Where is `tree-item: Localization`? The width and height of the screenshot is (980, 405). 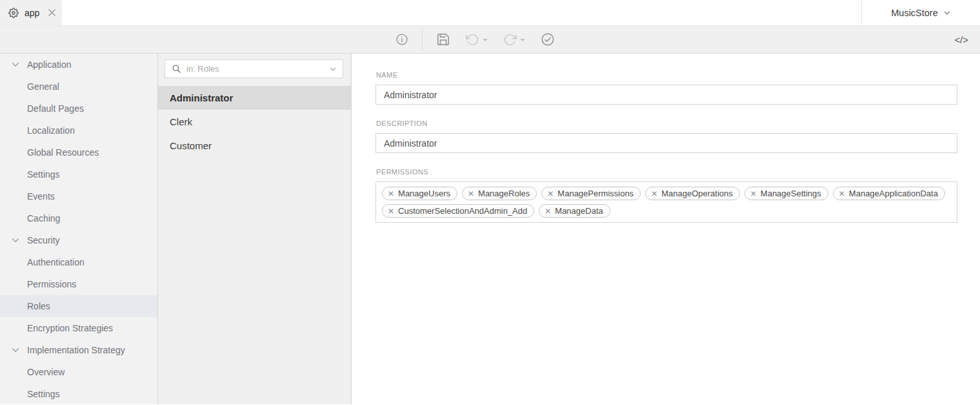 tree-item: Localization is located at coordinates (79, 130).